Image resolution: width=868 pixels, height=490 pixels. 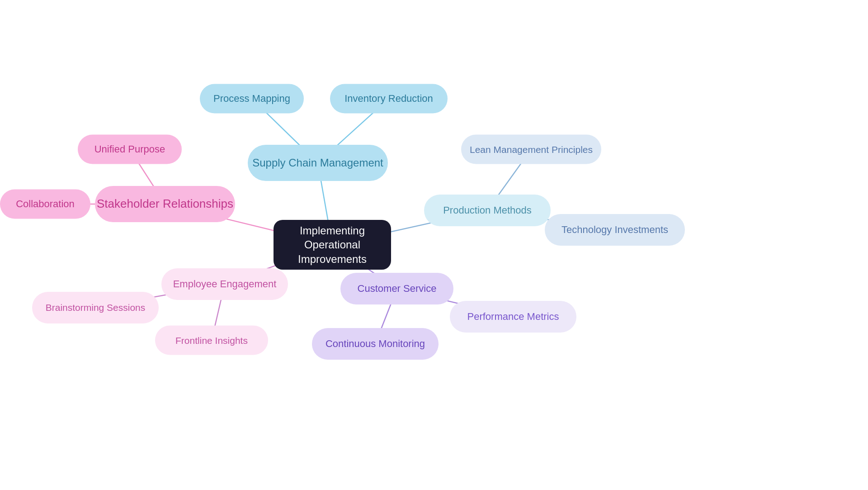 I want to click on employee-engagement-label: Employee Engagement, so click(x=225, y=284).